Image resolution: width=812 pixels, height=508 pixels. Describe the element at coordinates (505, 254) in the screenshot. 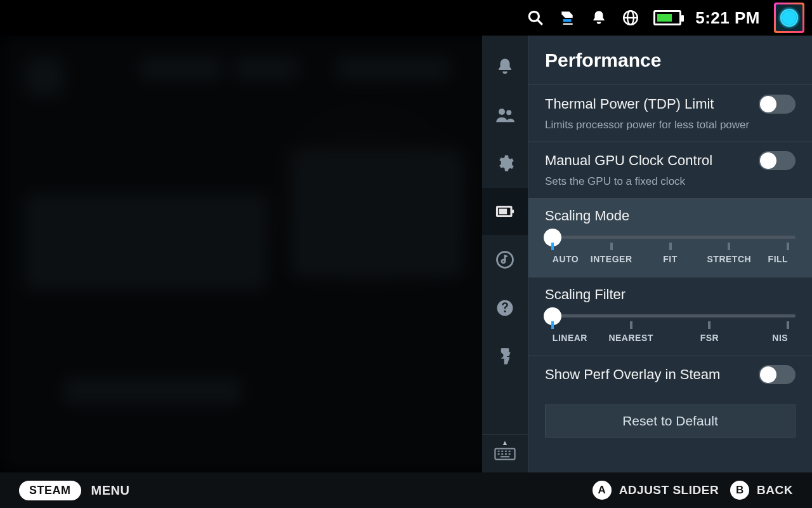

I see `quick-access-tabs: ▲` at that location.